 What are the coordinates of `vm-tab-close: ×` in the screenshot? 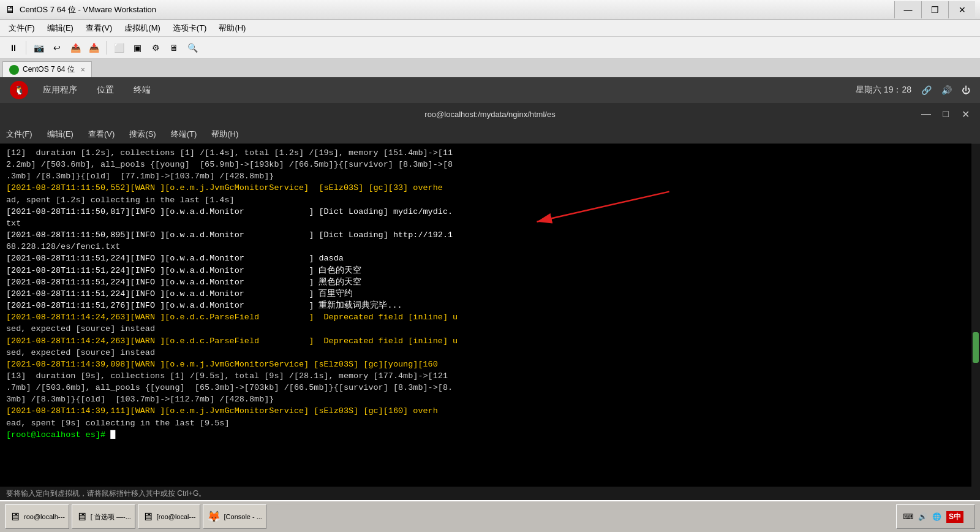 It's located at (83, 70).